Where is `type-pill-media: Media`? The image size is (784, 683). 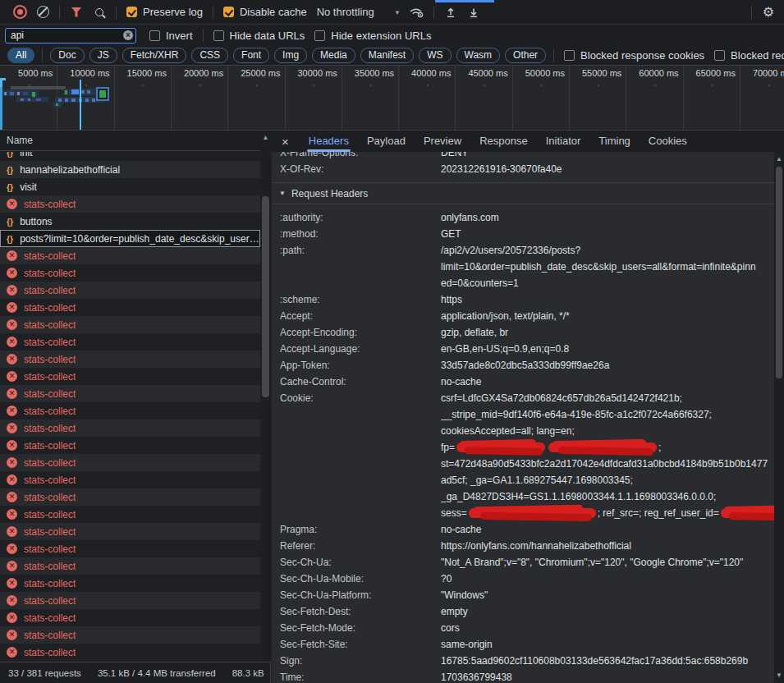
type-pill-media: Media is located at coordinates (333, 56).